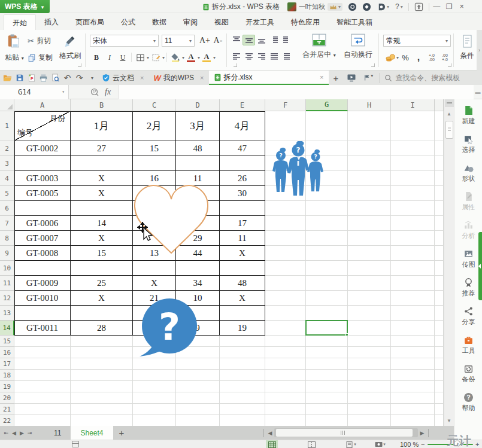 Image resolution: width=482 pixels, height=448 pixels. What do you see at coordinates (413, 164) in the screenshot?
I see `cell-I3` at bounding box center [413, 164].